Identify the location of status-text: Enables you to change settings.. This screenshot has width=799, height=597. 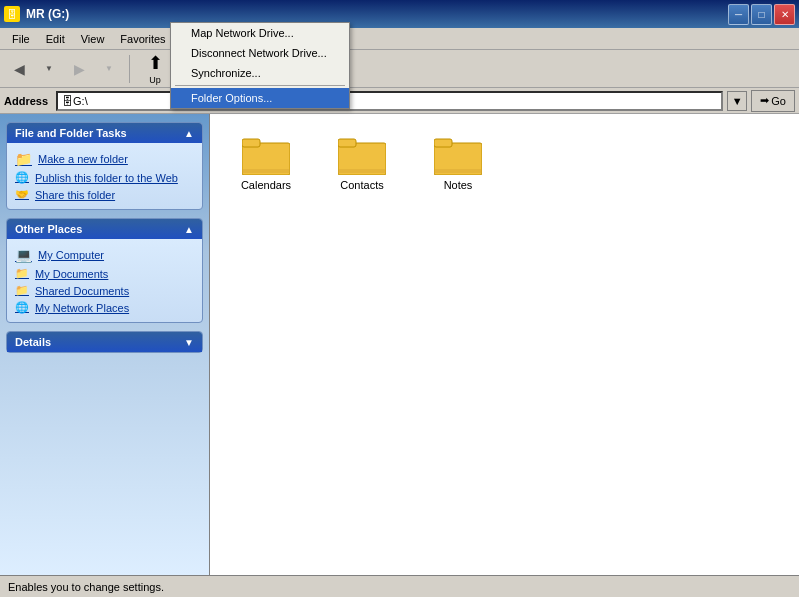
(86, 587).